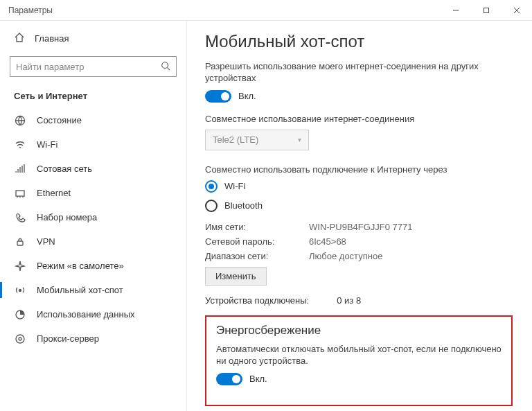  I want to click on sidebar-item-label: Состояние, so click(60, 121).